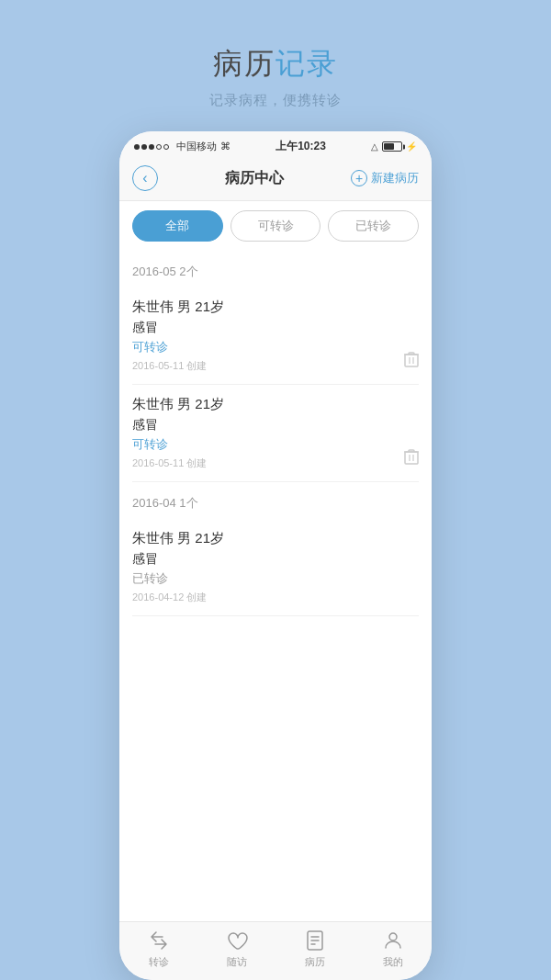 This screenshot has width=551, height=980. Describe the element at coordinates (393, 963) in the screenshot. I see `mine-label: 我的` at that location.